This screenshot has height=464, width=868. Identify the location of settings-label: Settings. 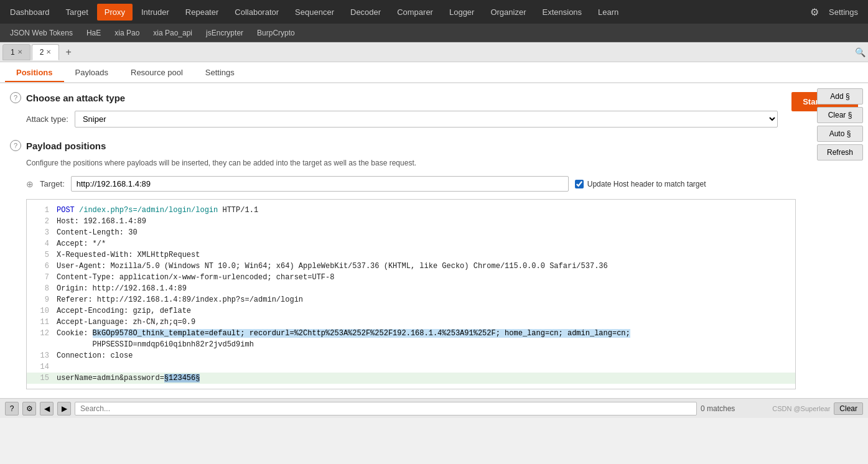
(844, 12).